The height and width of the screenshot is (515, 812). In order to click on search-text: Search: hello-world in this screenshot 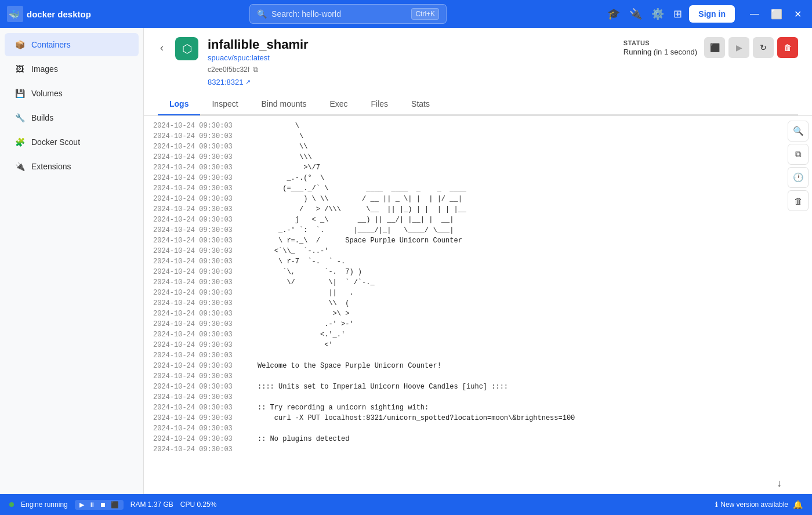, I will do `click(306, 14)`.